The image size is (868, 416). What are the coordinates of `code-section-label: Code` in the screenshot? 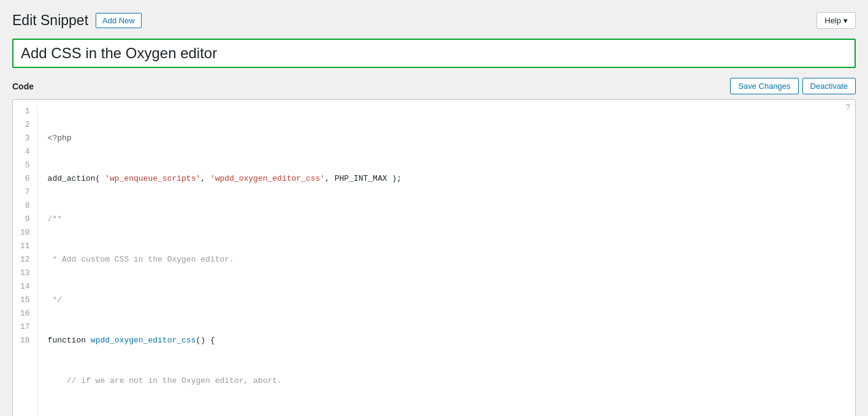 It's located at (23, 86).